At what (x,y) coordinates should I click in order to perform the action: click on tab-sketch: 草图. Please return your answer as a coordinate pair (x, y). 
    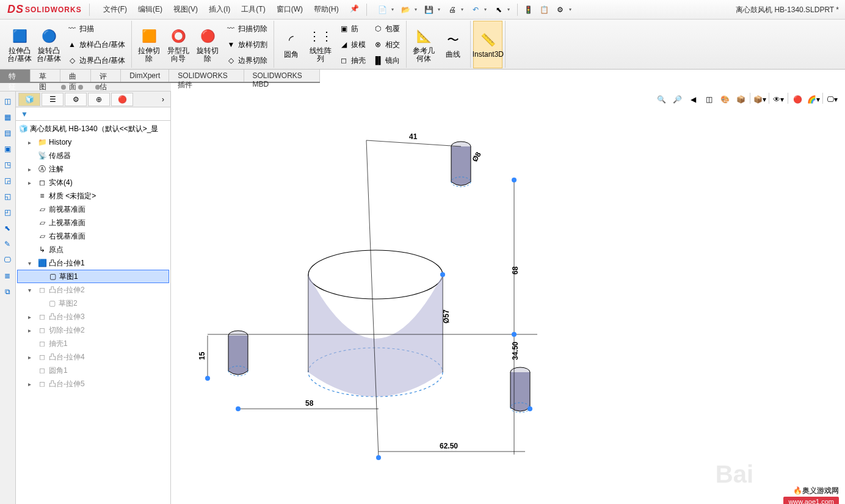
    Looking at the image, I should click on (46, 76).